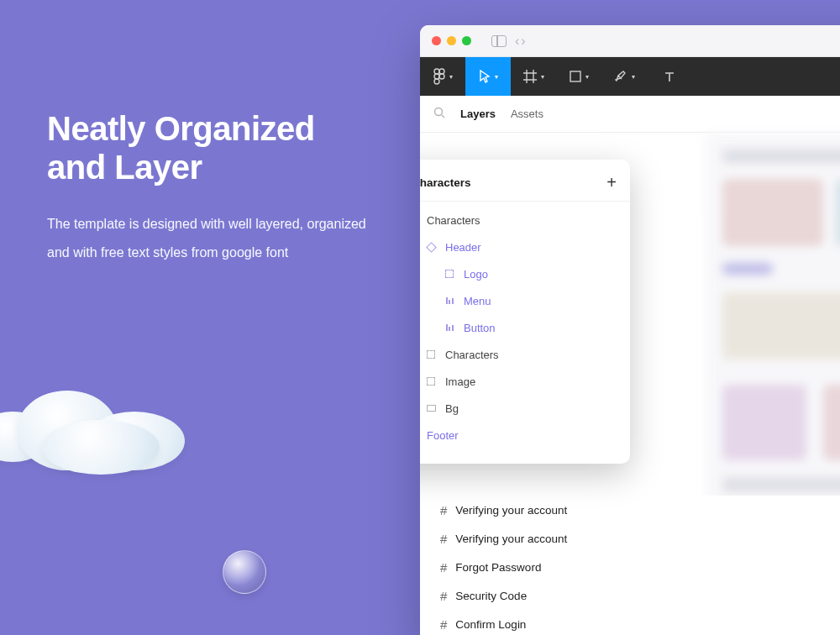 Image resolution: width=840 pixels, height=635 pixels. Describe the element at coordinates (630, 565) in the screenshot. I see `frame-list: #Verifying your account #Verifying your …` at that location.